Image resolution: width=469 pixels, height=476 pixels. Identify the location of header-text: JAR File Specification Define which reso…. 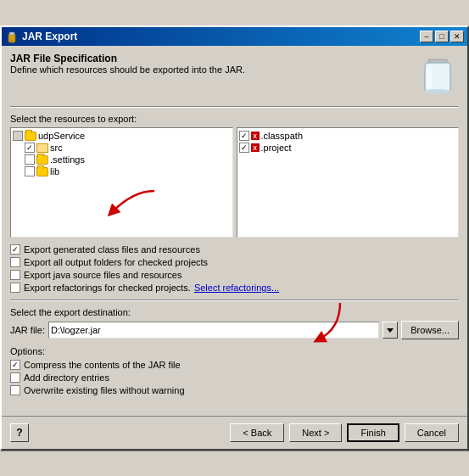
(127, 64).